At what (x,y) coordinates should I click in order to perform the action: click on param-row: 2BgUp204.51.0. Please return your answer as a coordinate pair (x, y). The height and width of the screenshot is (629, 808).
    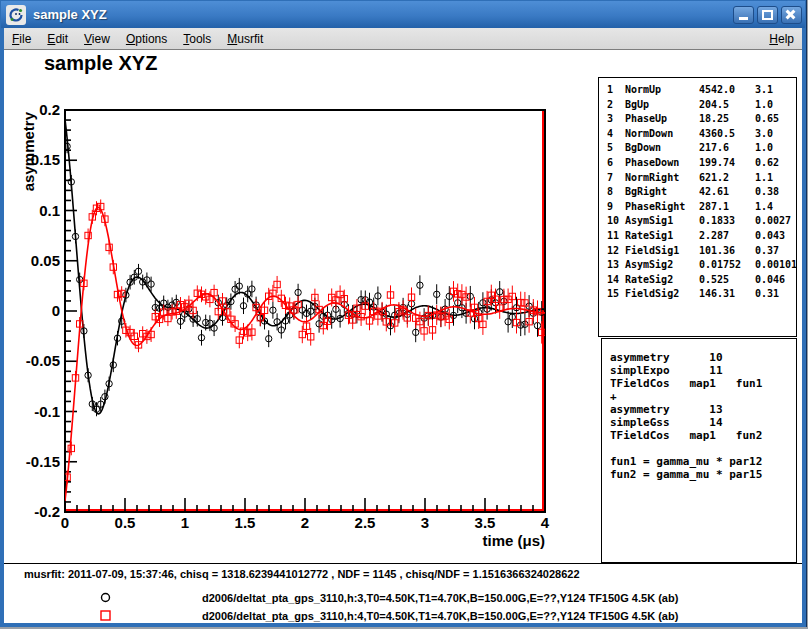
    Looking at the image, I should click on (698, 106).